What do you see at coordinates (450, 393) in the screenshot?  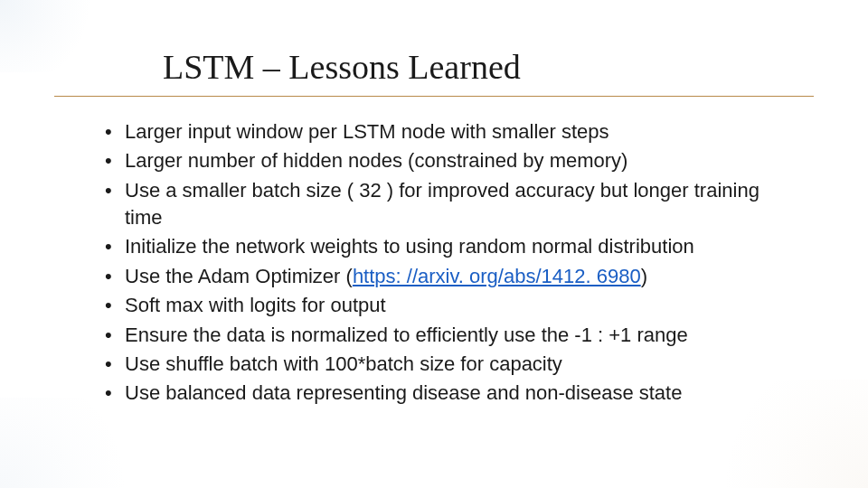 I see `bullet-item: Use balanced data representing disease a…` at bounding box center [450, 393].